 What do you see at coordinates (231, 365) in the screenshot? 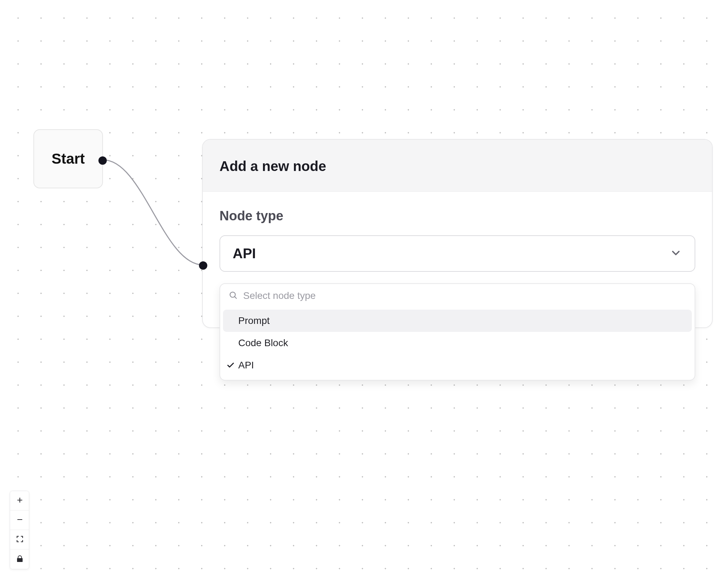
I see `check-icon` at bounding box center [231, 365].